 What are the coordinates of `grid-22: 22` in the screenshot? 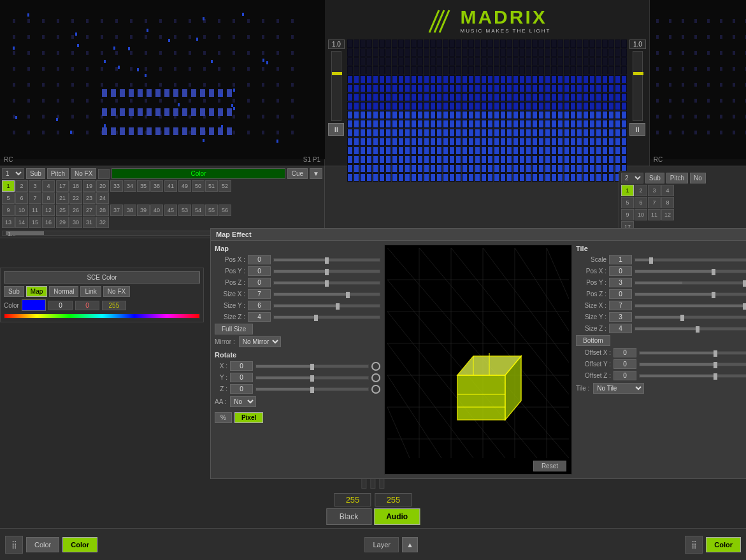 It's located at (76, 198).